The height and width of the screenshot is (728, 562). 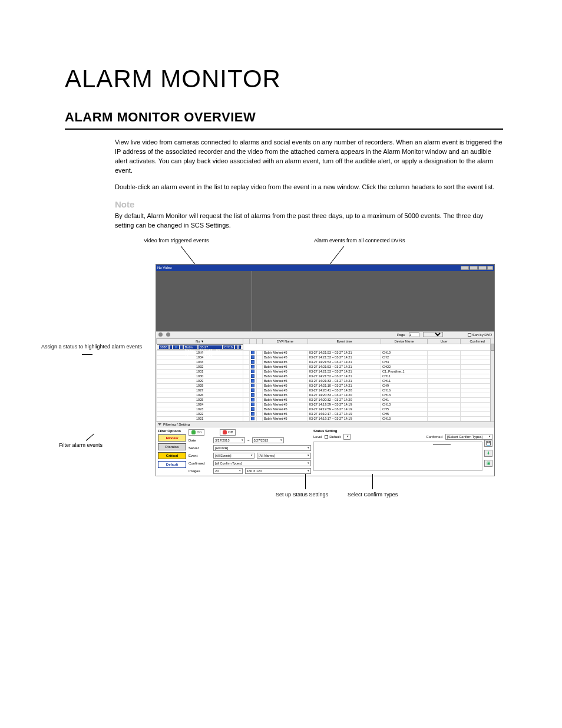 I want to click on col-header: User, so click(x=444, y=341).